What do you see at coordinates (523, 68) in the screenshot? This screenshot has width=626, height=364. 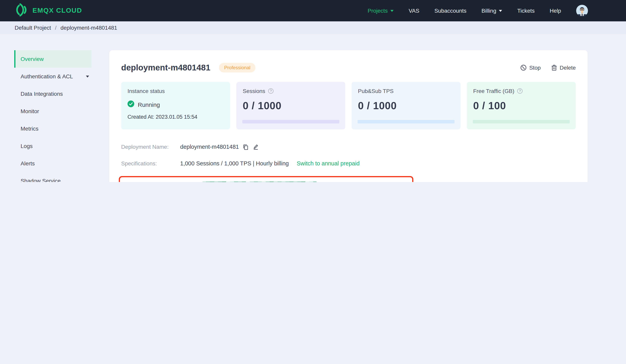 I see `stop-icon` at bounding box center [523, 68].